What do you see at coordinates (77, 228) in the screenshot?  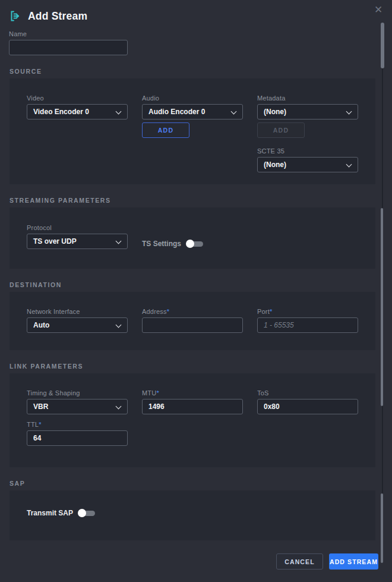 I see `protocol-label: Protocol` at bounding box center [77, 228].